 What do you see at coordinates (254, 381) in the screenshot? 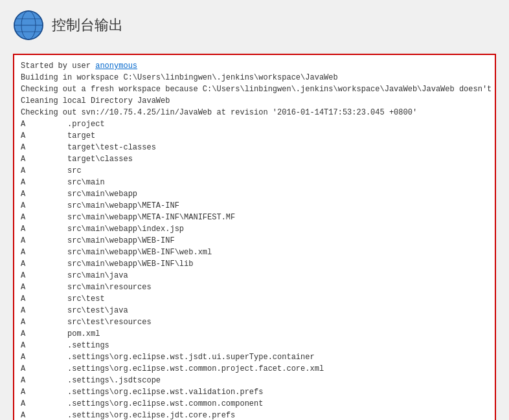
I see `console-line-28: A .settings\.jsdtscope` at bounding box center [254, 381].